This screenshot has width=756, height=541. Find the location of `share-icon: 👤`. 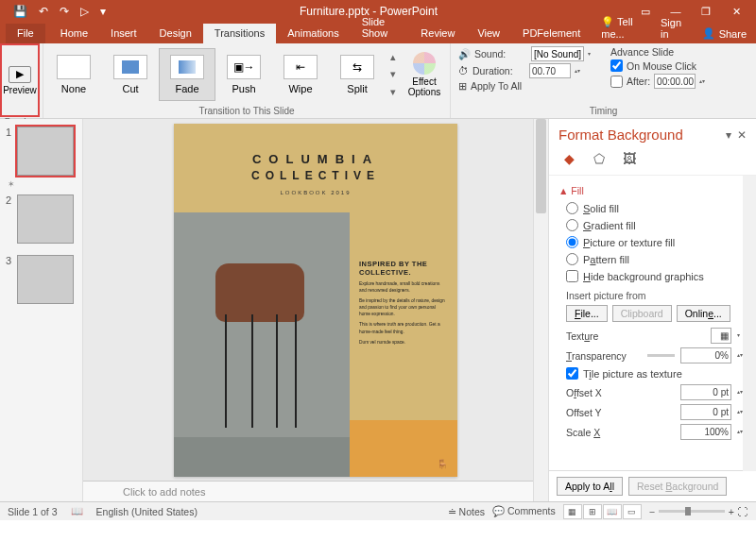

share-icon: 👤 is located at coordinates (709, 34).